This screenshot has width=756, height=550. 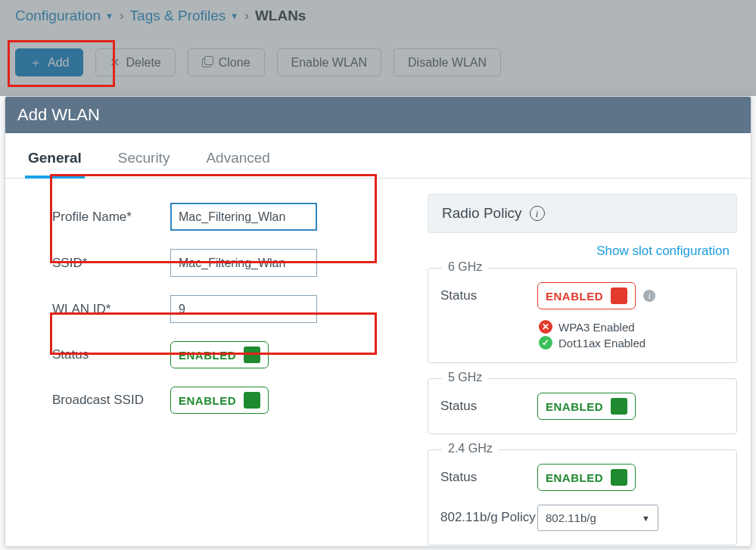 I want to click on tab-advanced: Advanced, so click(x=238, y=164).